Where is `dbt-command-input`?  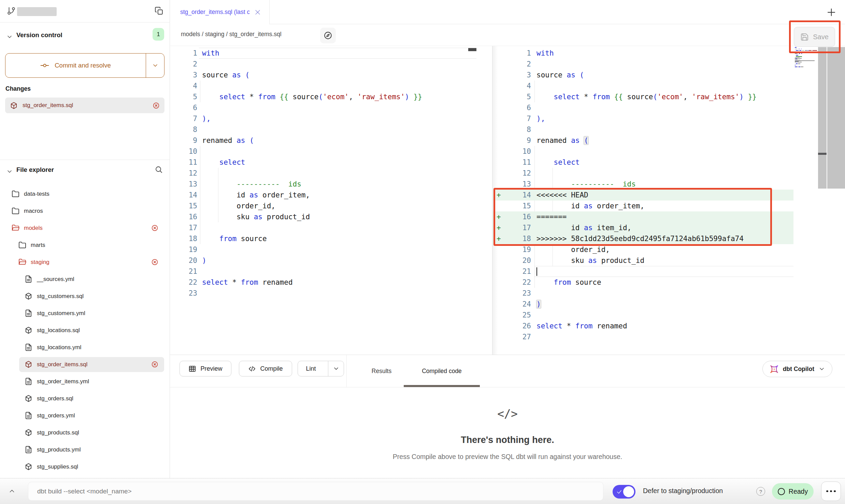 dbt-command-input is located at coordinates (316, 491).